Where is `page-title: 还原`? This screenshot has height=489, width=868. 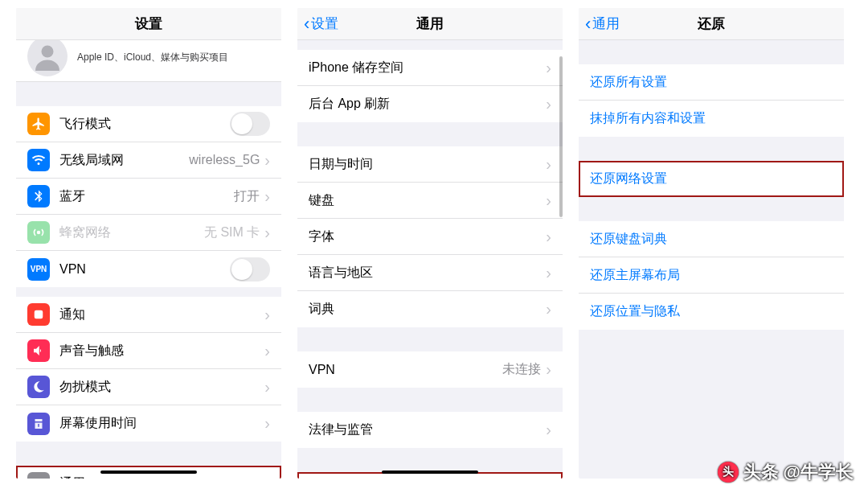 page-title: 还原 is located at coordinates (711, 24).